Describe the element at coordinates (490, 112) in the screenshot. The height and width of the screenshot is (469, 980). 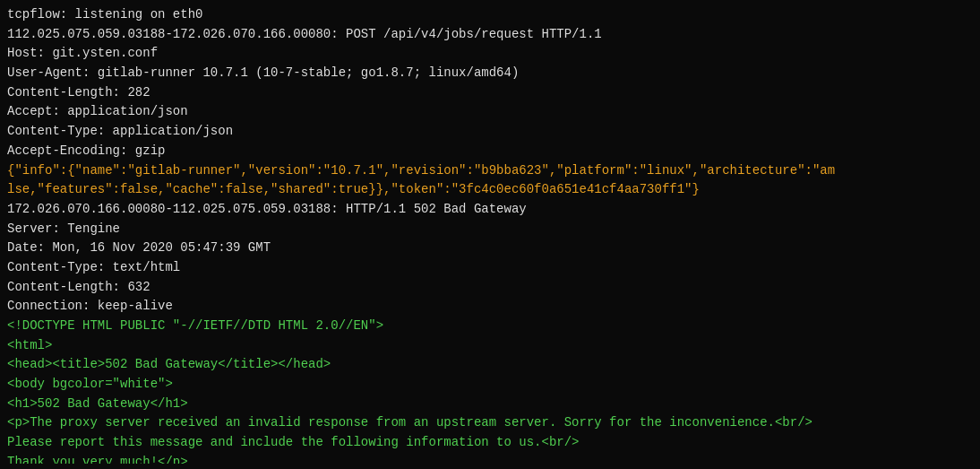
I see `terminal-line: Accept: application/json` at that location.